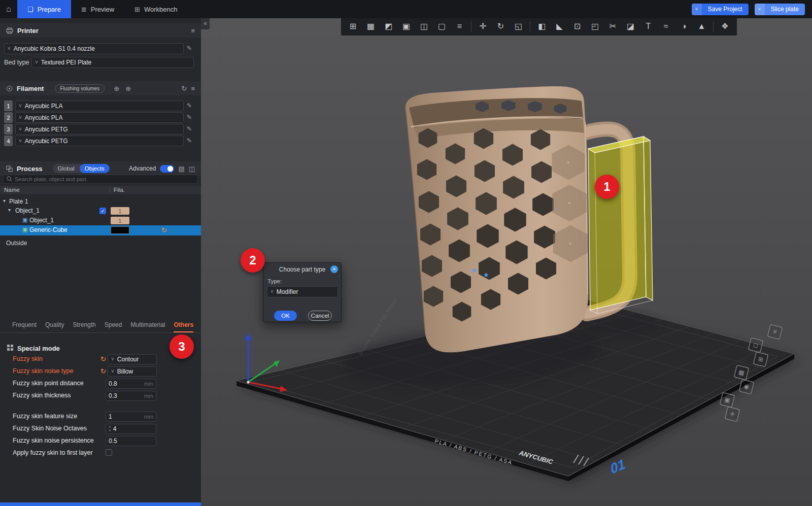 The height and width of the screenshot is (506, 812). What do you see at coordinates (100, 179) in the screenshot?
I see `search-bar` at bounding box center [100, 179].